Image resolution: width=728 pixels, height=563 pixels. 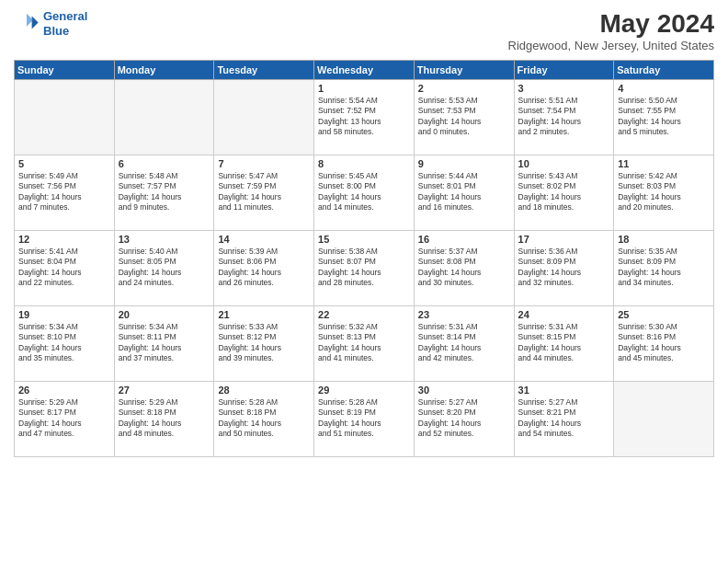 What do you see at coordinates (165, 164) in the screenshot?
I see `day-number: 6` at bounding box center [165, 164].